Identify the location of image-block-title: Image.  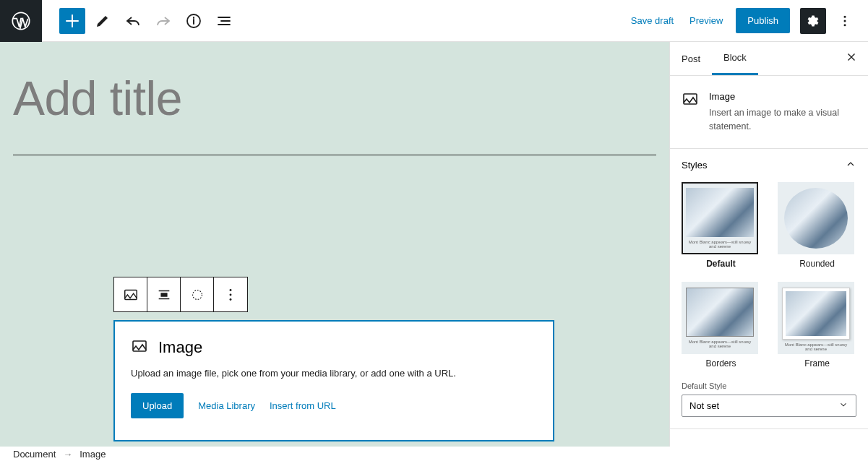
(181, 348).